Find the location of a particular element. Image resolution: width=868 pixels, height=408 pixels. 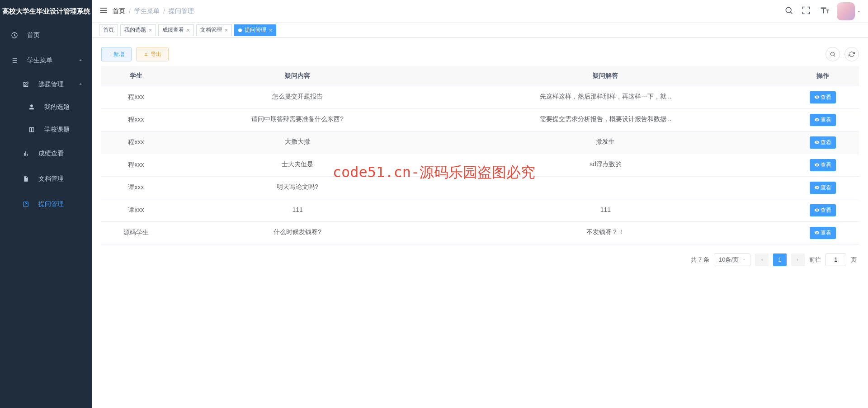

breadcrumb-home: 首页 is located at coordinates (119, 11).